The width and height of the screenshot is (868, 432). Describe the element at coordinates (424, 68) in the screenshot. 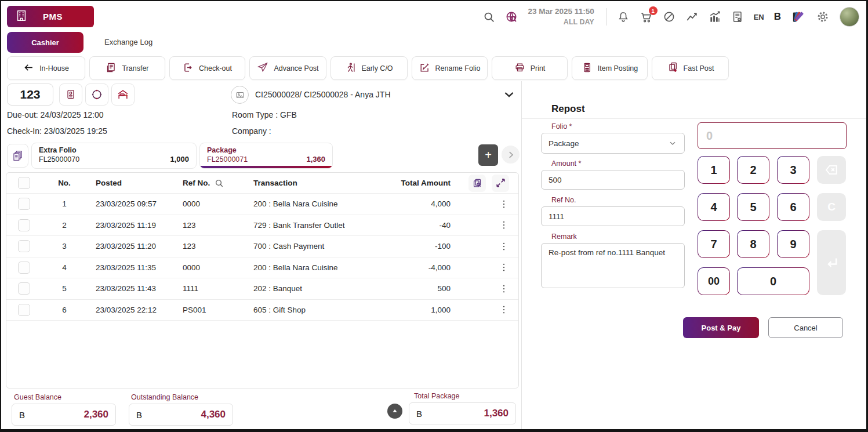

I see `pencil-icon` at that location.